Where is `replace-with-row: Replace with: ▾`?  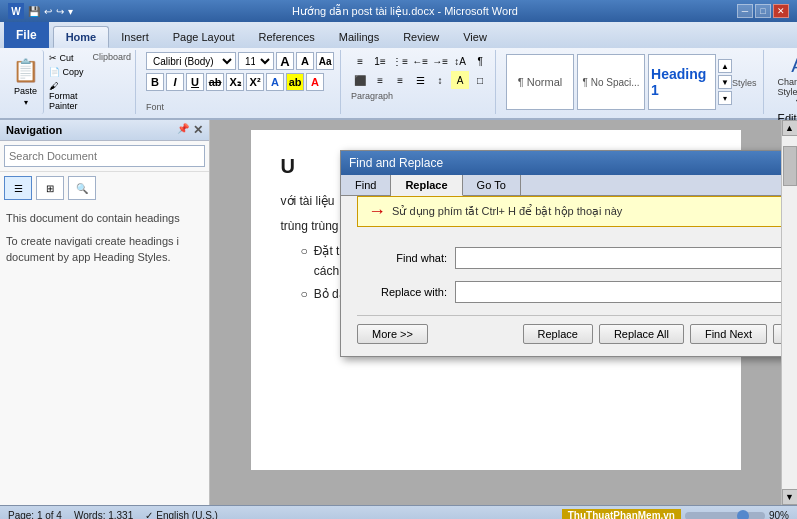 replace-with-row: Replace with: ▾ is located at coordinates (569, 292).